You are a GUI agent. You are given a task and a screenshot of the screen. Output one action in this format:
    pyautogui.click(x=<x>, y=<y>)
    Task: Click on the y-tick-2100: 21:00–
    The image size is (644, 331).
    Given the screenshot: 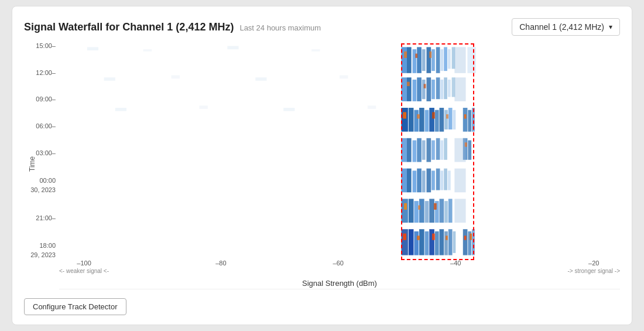 What is the action you would take?
    pyautogui.click(x=46, y=218)
    